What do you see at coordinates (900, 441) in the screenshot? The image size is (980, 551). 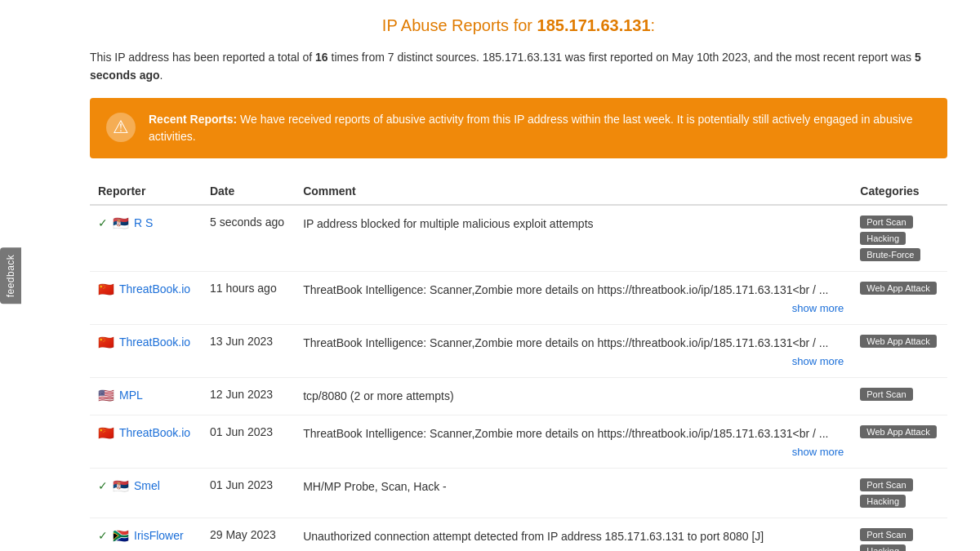 I see `categories-cell-4: Web App Attack` at bounding box center [900, 441].